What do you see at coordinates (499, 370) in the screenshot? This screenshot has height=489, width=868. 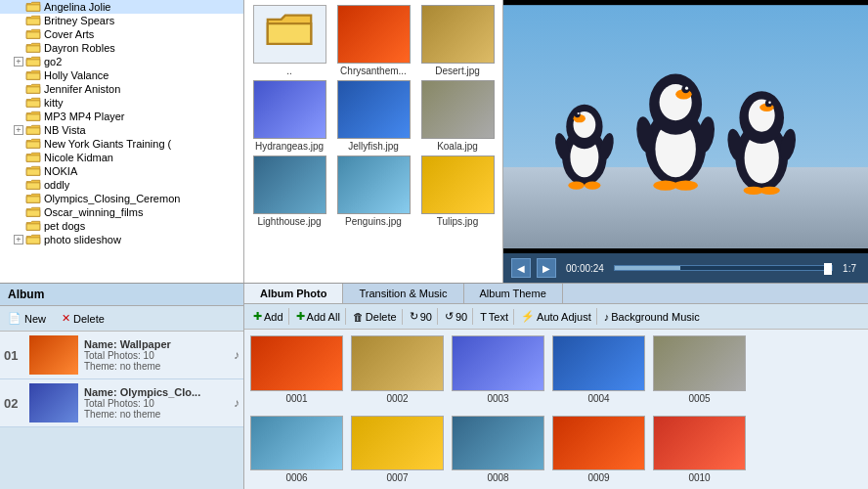 I see `strip-item-0003: 0003` at bounding box center [499, 370].